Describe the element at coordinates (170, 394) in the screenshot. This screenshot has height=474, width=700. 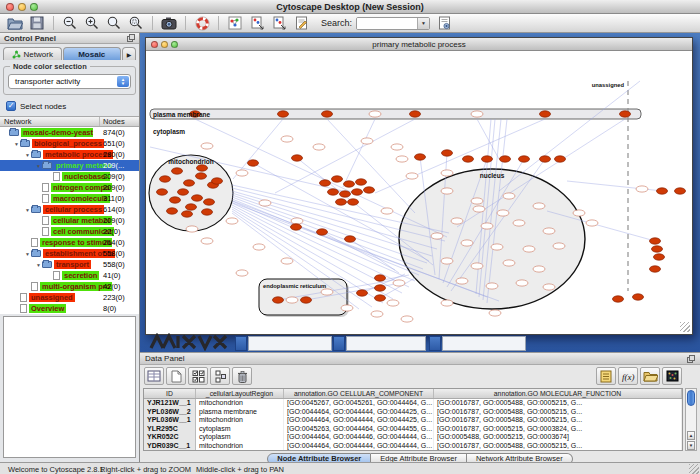
I see `column-header-id: ID` at that location.